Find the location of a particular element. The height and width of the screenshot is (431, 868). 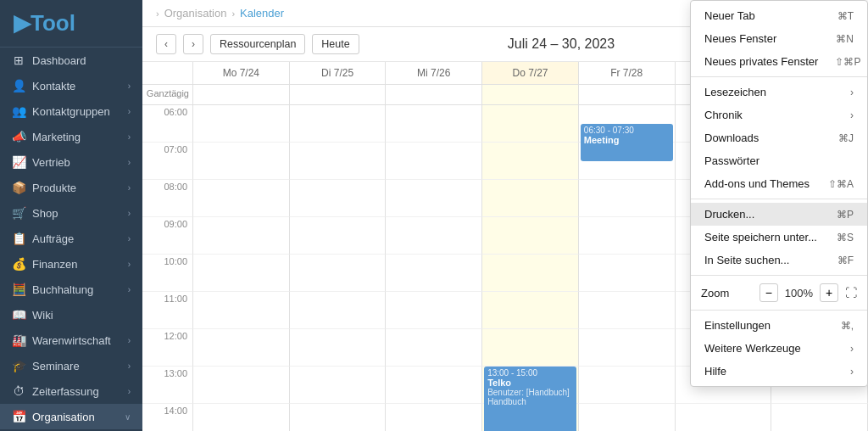

time-cell-7-3: 13:00 - 15:00TelkoBenutzer: [Handbuch]Ha… is located at coordinates (531, 385).